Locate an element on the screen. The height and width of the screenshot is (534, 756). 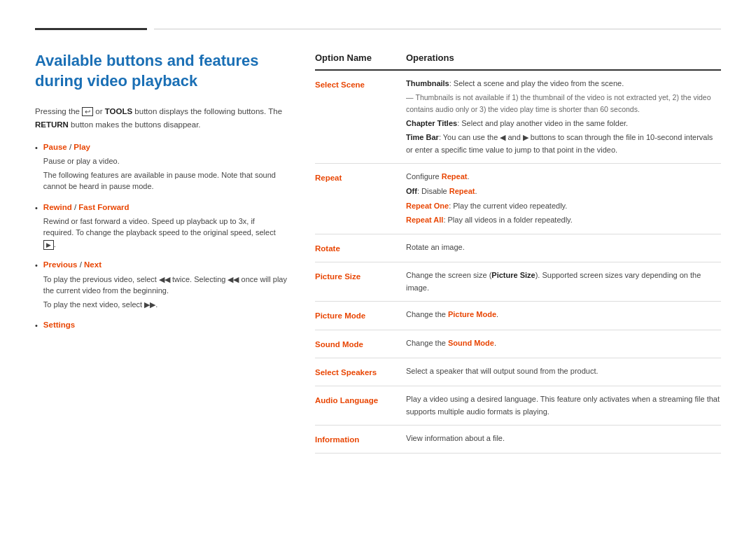
top-line-dark is located at coordinates (91, 29).